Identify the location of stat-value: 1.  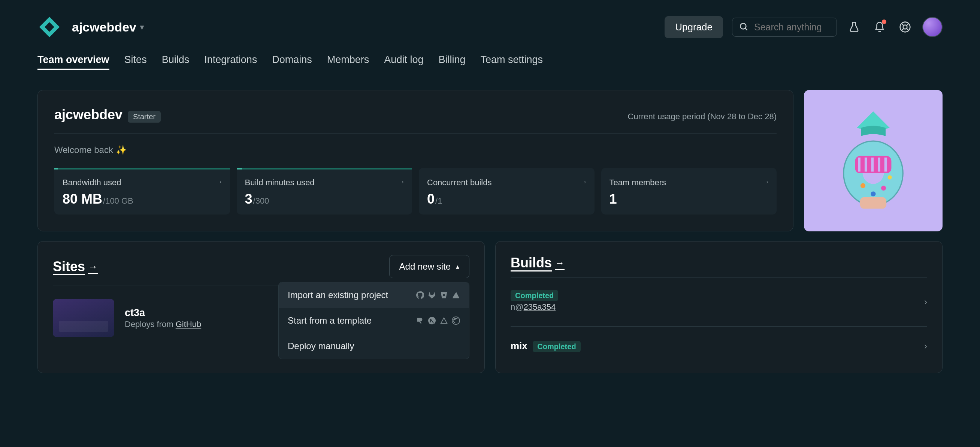
(613, 199).